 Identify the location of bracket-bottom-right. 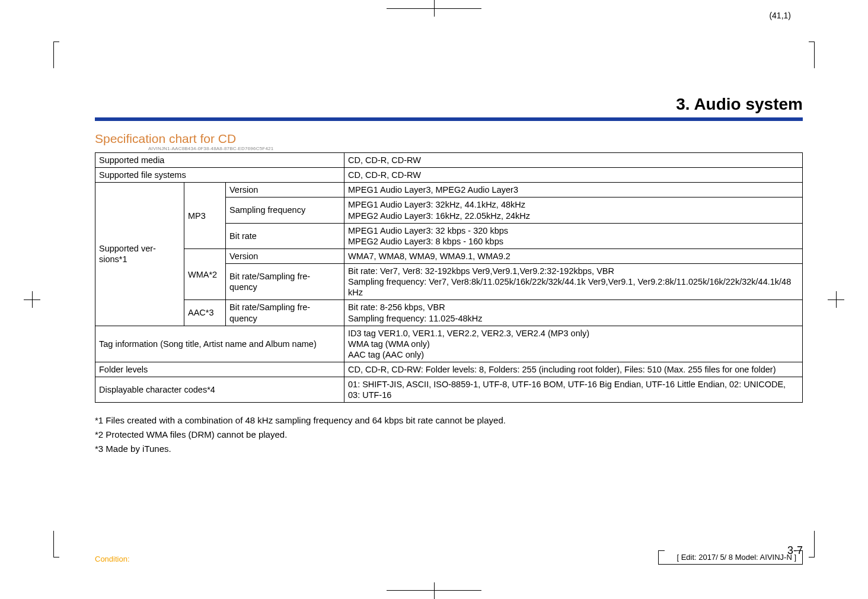
(809, 544).